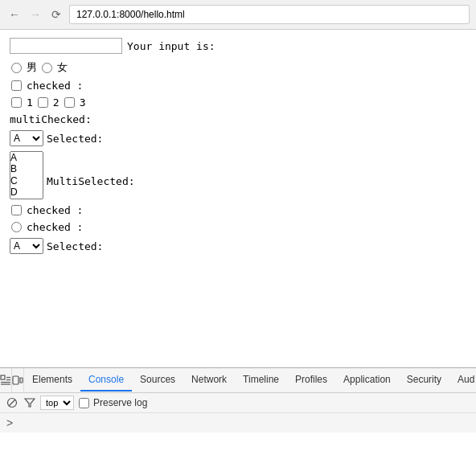  I want to click on execution-context-select: top, so click(57, 403).